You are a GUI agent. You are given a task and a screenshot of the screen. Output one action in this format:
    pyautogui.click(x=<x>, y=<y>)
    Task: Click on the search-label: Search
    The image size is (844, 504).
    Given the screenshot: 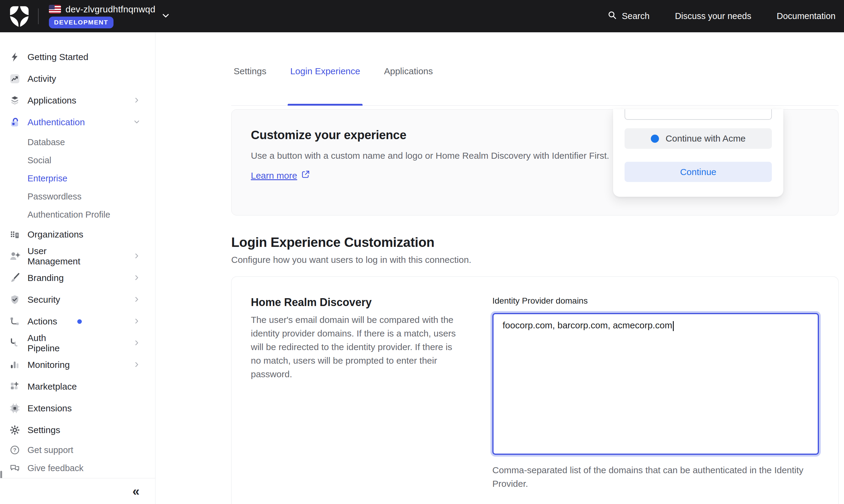 What is the action you would take?
    pyautogui.click(x=636, y=16)
    